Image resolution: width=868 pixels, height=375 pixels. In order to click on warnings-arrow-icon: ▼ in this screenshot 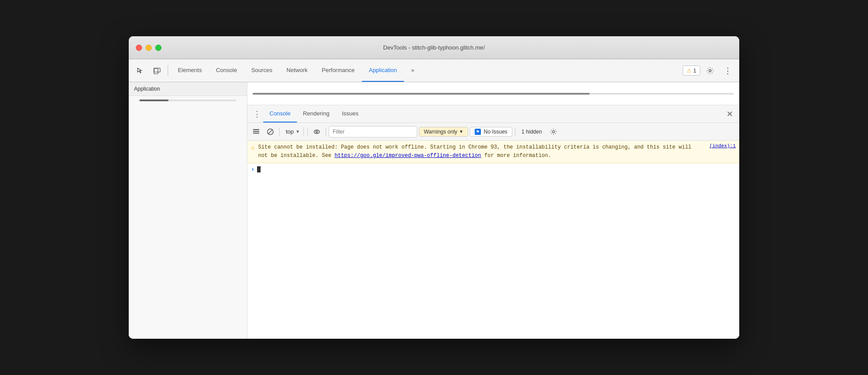, I will do `click(461, 132)`.